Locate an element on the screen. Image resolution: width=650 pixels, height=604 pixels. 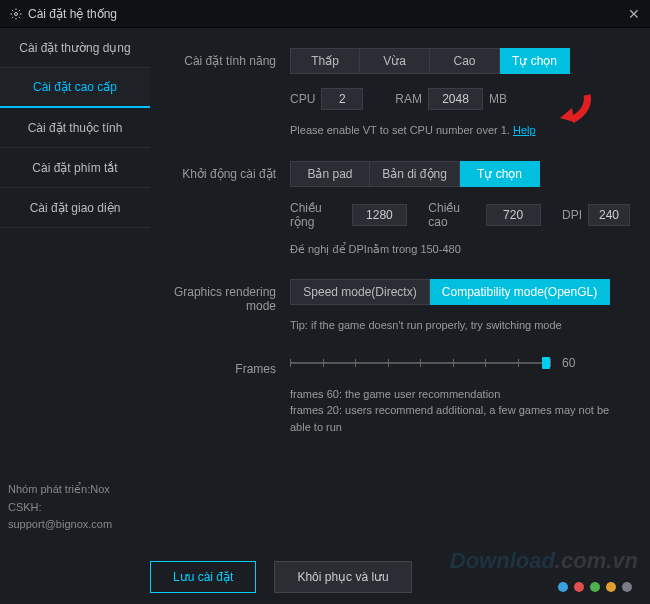
width-input is located at coordinates (380, 215).